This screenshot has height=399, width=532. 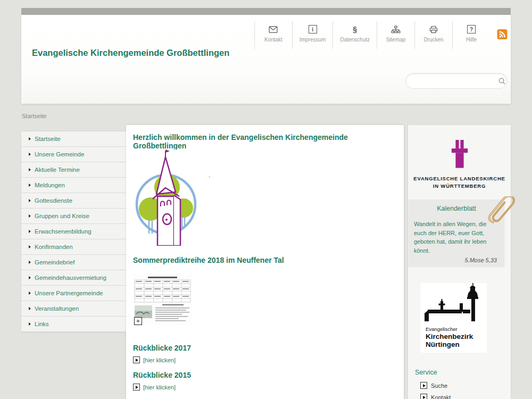 What do you see at coordinates (460, 179) in the screenshot?
I see `landeskirche-line1: EVANGELISCHE LANDESKIRCHE` at bounding box center [460, 179].